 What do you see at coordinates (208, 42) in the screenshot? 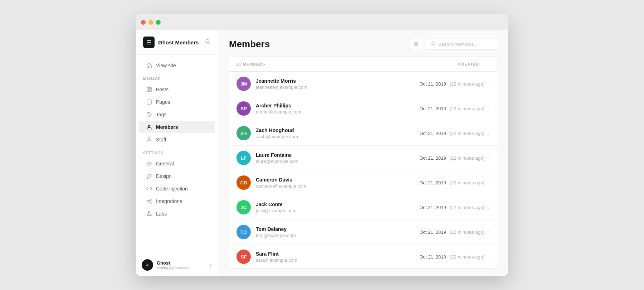
I see `sidebar-search-icon` at bounding box center [208, 42].